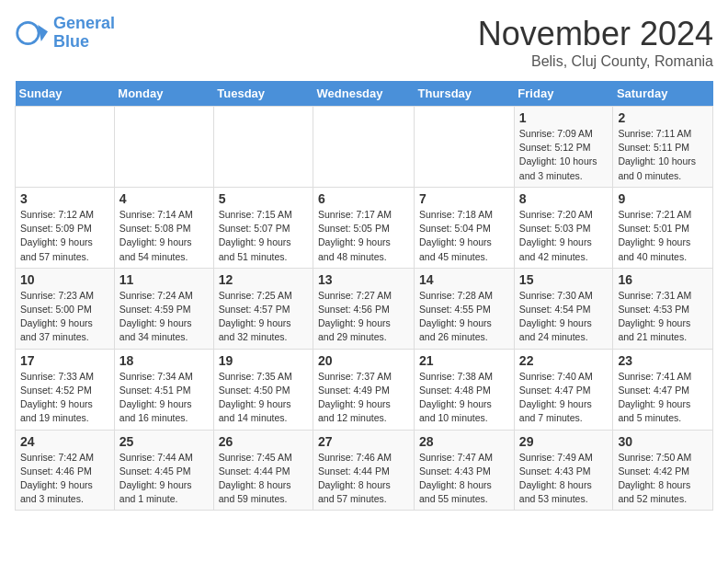  Describe the element at coordinates (563, 470) in the screenshot. I see `day-cell: 29Sunrise: 7:49 AM Sunset: 4:43 PM Dayli…` at that location.